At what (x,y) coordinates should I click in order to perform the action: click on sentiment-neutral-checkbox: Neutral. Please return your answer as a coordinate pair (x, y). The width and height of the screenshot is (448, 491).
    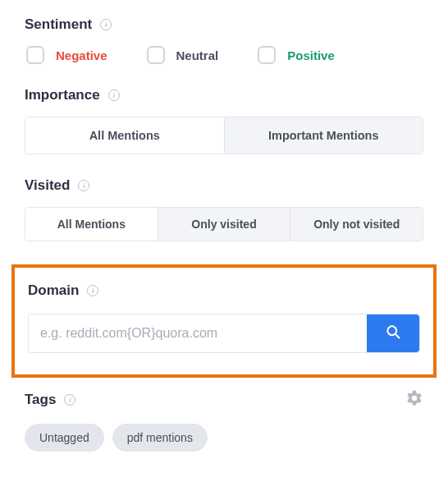
    Looking at the image, I should click on (183, 55).